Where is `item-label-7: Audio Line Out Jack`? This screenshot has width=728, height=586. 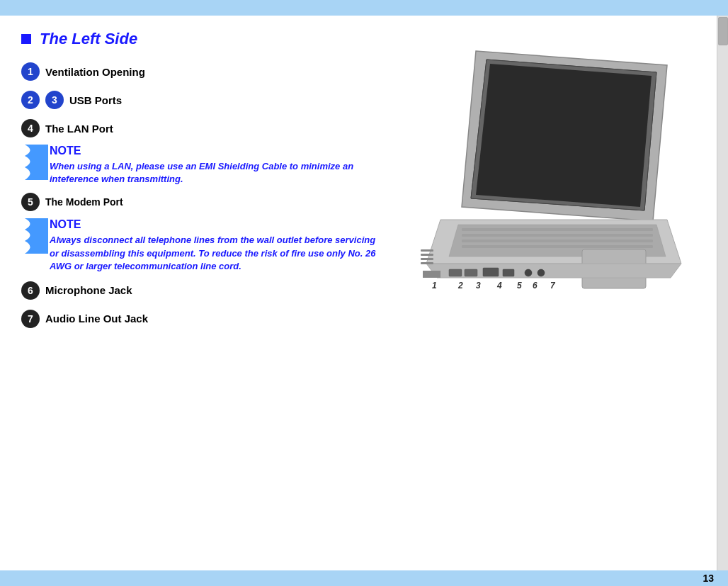 item-label-7: Audio Line Out Jack is located at coordinates (96, 319).